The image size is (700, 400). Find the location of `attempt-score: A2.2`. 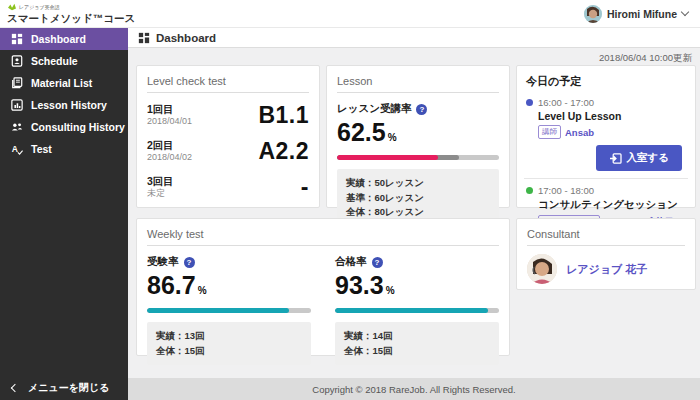

attempt-score: A2.2 is located at coordinates (284, 152).